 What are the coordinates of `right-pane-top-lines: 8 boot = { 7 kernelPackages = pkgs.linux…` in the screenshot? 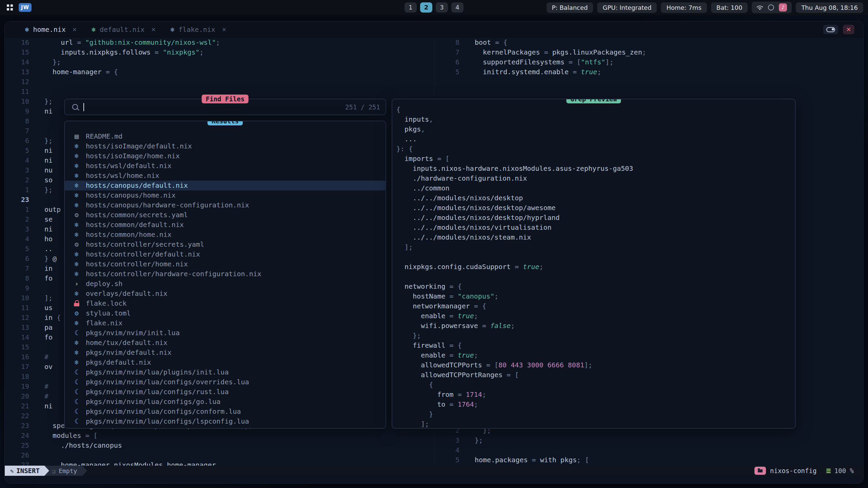 It's located at (649, 57).